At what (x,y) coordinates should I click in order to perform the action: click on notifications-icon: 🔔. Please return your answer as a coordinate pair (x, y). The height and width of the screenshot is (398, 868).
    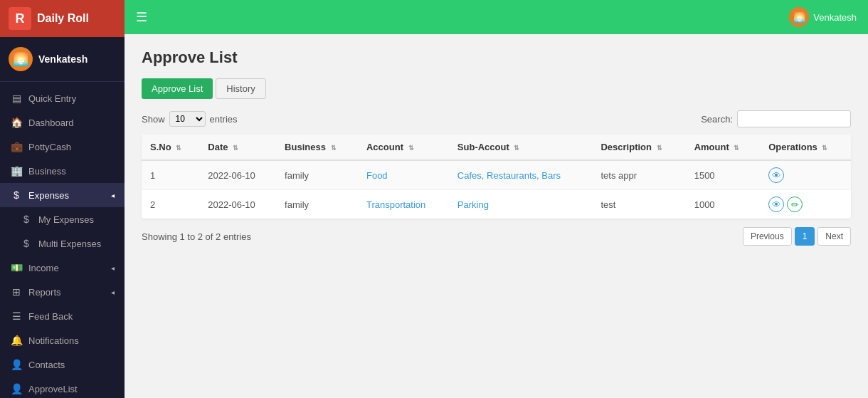
    Looking at the image, I should click on (16, 340).